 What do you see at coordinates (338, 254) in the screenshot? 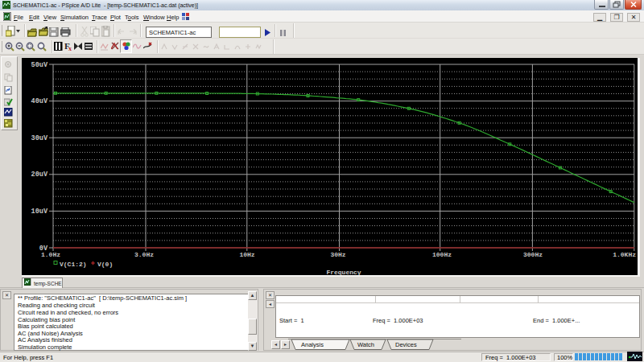
I see `svg-text: 30Hz` at bounding box center [338, 254].